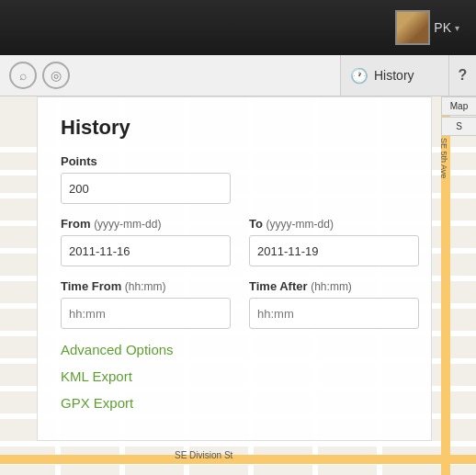 This screenshot has height=475, width=476. Describe the element at coordinates (458, 28) in the screenshot. I see `user-dropdown-arrow: ▾` at that location.